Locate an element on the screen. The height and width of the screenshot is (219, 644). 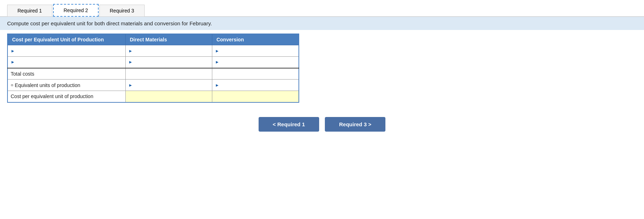
row1-dm-input is located at coordinates (171, 51).